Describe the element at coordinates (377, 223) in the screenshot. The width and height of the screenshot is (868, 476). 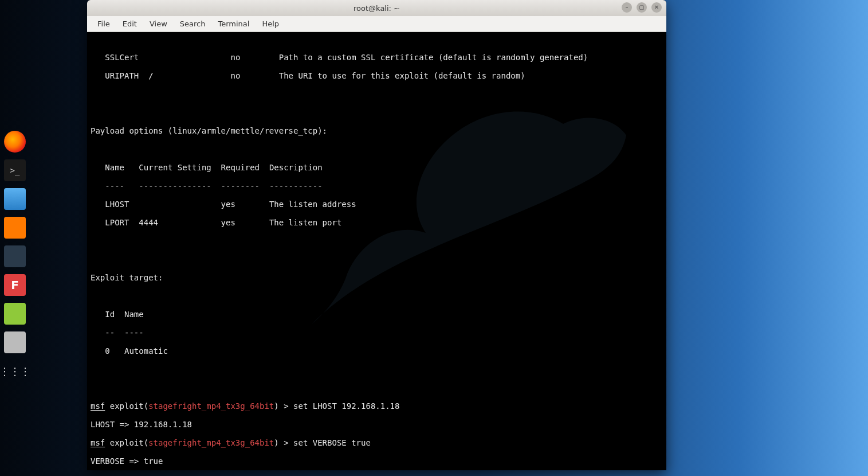
I see `payload-lport: LPORT 4444 yes The listen port` at that location.